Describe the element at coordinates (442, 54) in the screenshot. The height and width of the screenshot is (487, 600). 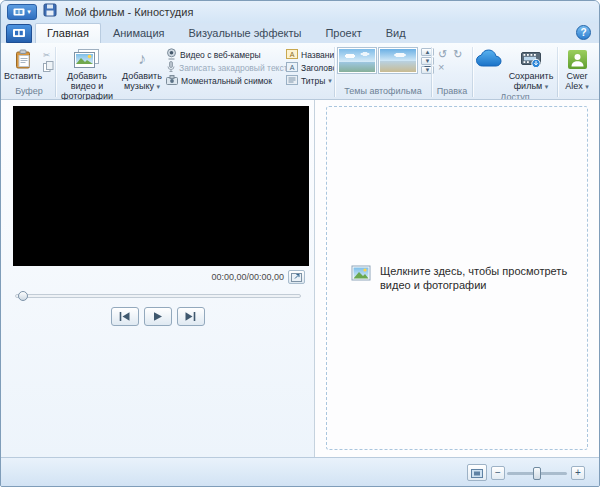
I see `rotate-left-button: ↺` at that location.